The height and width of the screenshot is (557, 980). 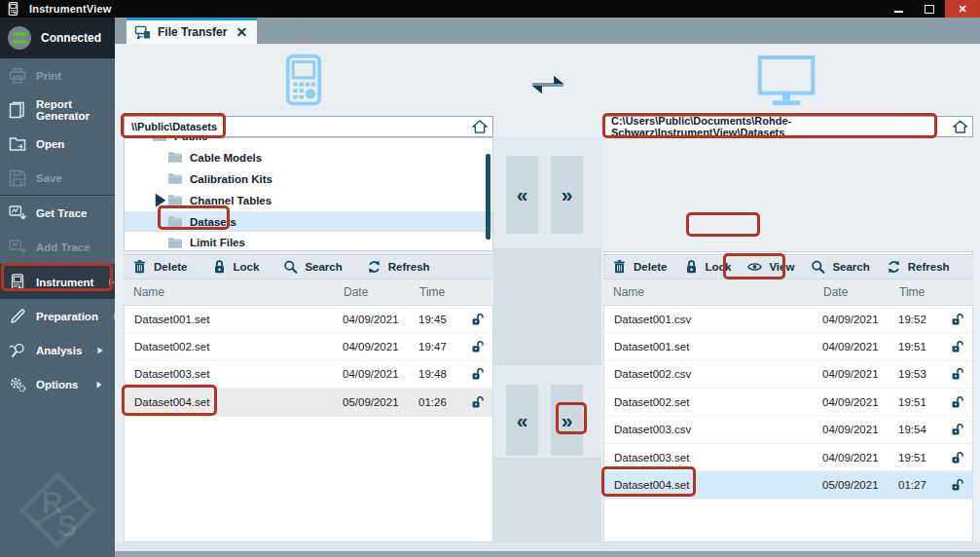 What do you see at coordinates (309, 402) in the screenshot?
I see `file-row-dataset004-set: Dataset004.set05/09/202101:26` at bounding box center [309, 402].